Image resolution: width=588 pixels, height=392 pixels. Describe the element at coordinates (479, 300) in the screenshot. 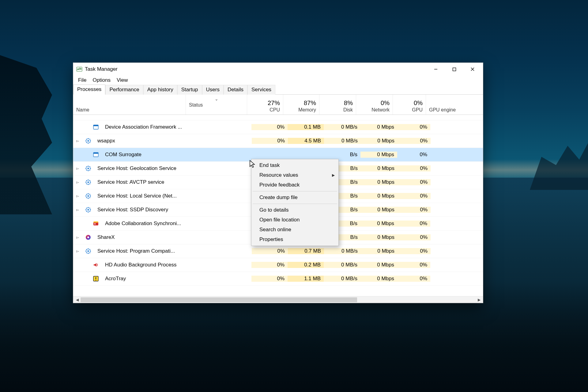

I see `scroll-right-icon: ▶` at that location.